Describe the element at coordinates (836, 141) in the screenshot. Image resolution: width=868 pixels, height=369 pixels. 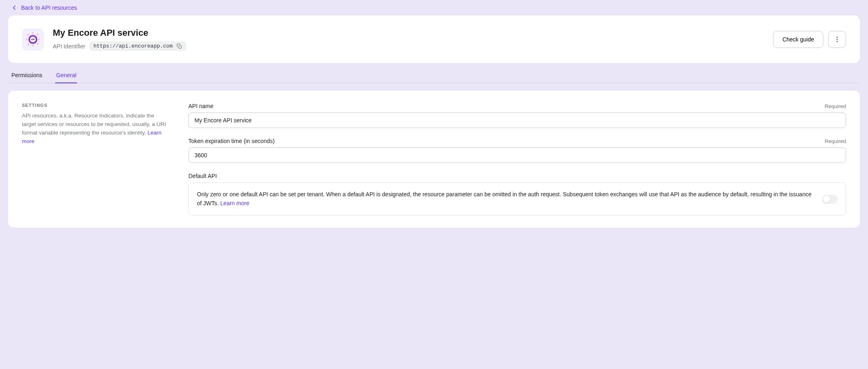
I see `token-exp-required: Required` at that location.